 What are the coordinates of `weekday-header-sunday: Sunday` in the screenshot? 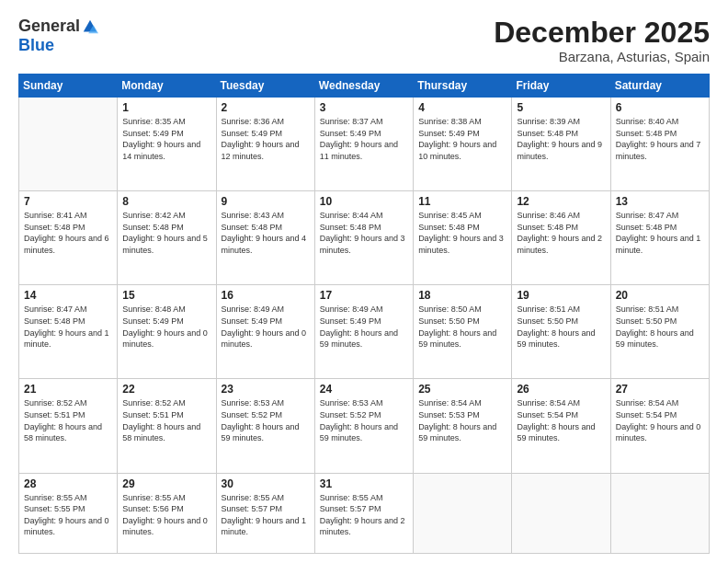 It's located at (68, 86).